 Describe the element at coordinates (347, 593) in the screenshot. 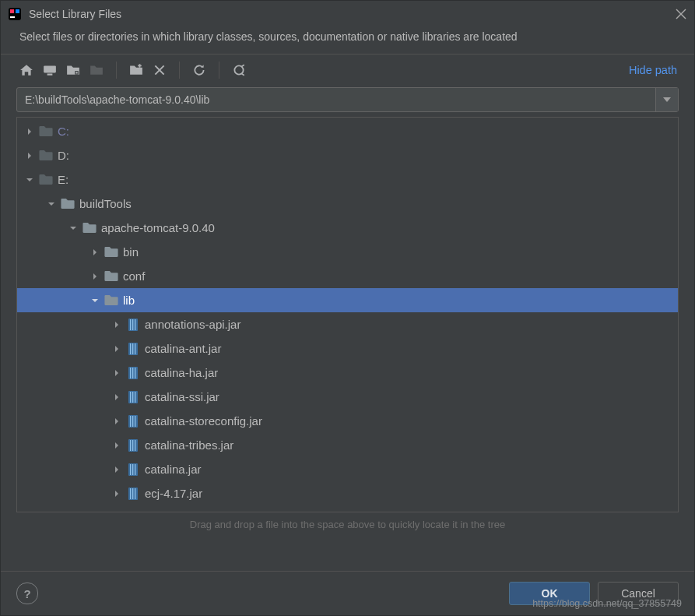

I see `dialog-footer: ? OK Cancel` at that location.